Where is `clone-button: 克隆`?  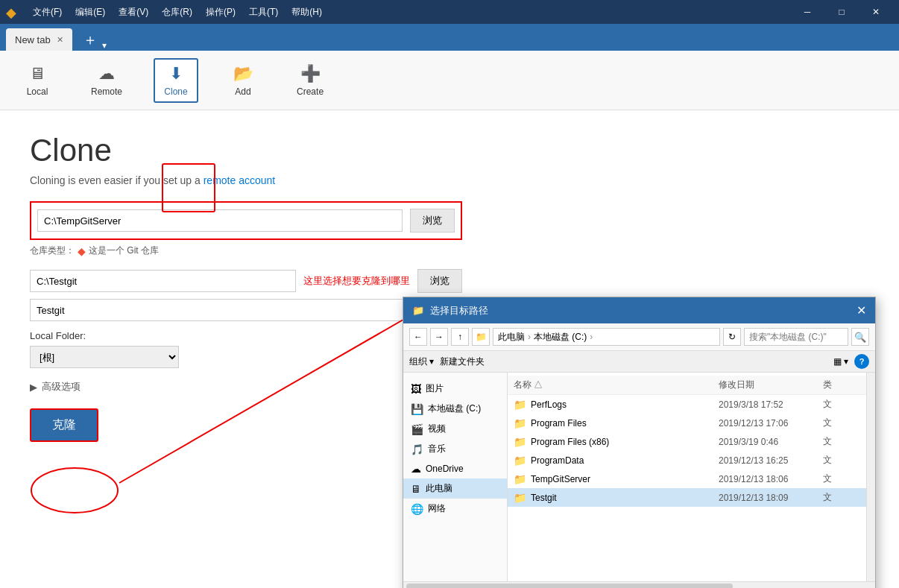 clone-button: 克隆 is located at coordinates (64, 425).